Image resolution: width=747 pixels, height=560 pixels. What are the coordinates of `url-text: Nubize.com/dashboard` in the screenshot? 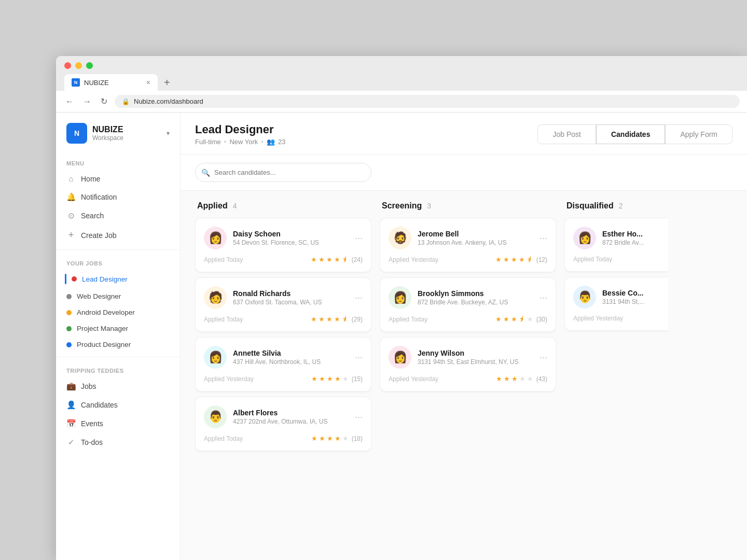 It's located at (169, 102).